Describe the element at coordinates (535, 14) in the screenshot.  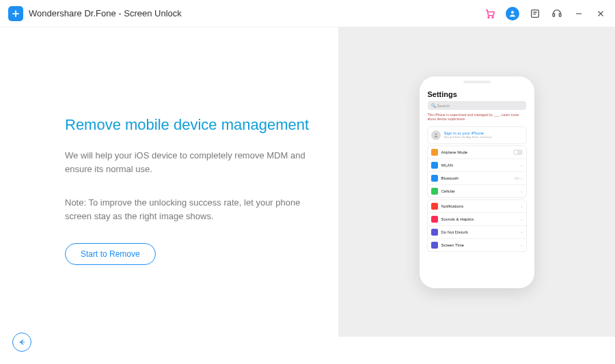
I see `feedback-icon` at that location.